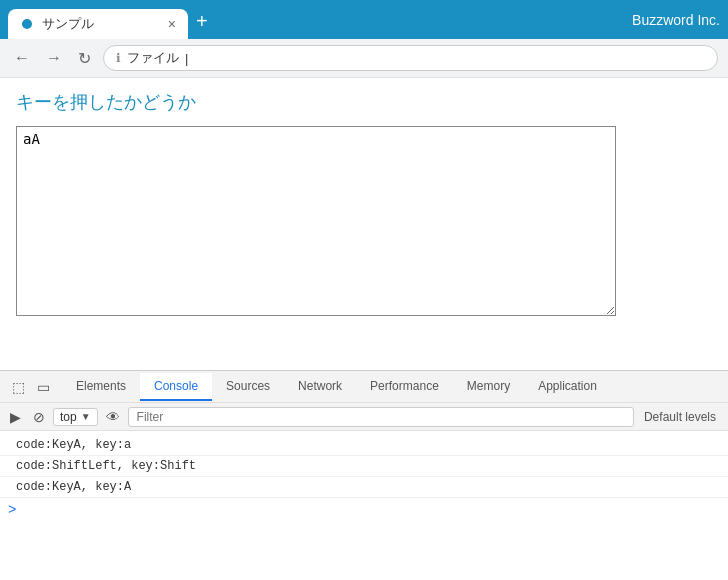  I want to click on new-tab-button: +, so click(202, 22).